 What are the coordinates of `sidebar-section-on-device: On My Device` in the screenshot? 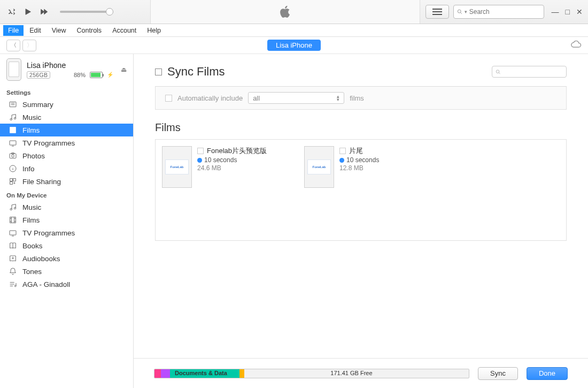 It's located at (66, 195).